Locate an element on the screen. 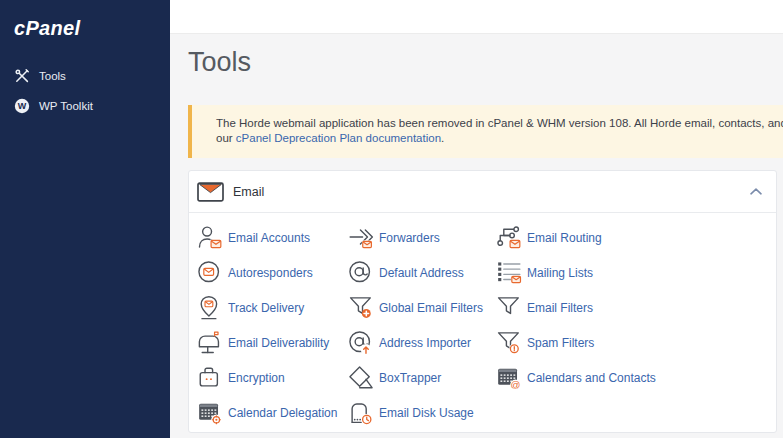  tool-label: Spam Filters is located at coordinates (560, 343).